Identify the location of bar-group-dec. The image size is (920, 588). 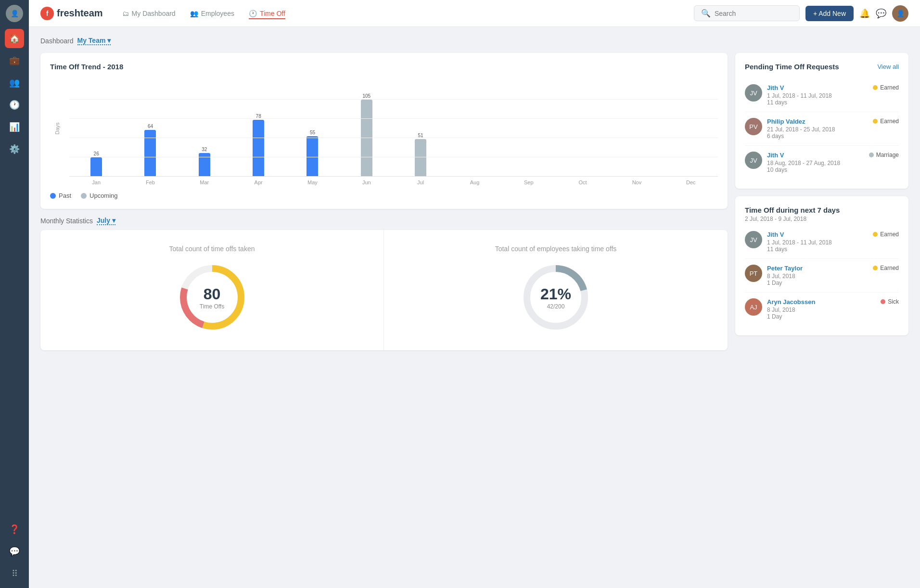
(691, 128).